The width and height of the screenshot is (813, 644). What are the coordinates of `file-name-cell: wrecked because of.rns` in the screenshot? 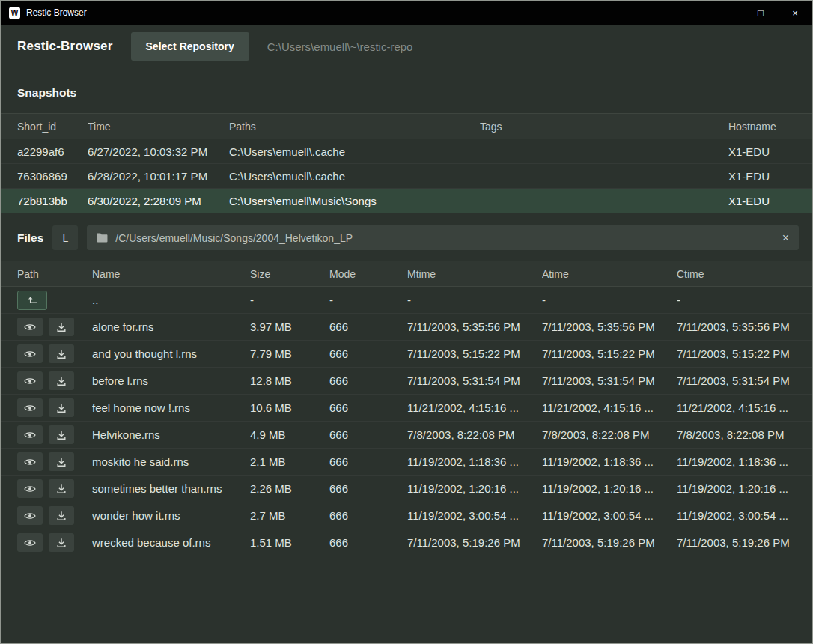 It's located at (171, 542).